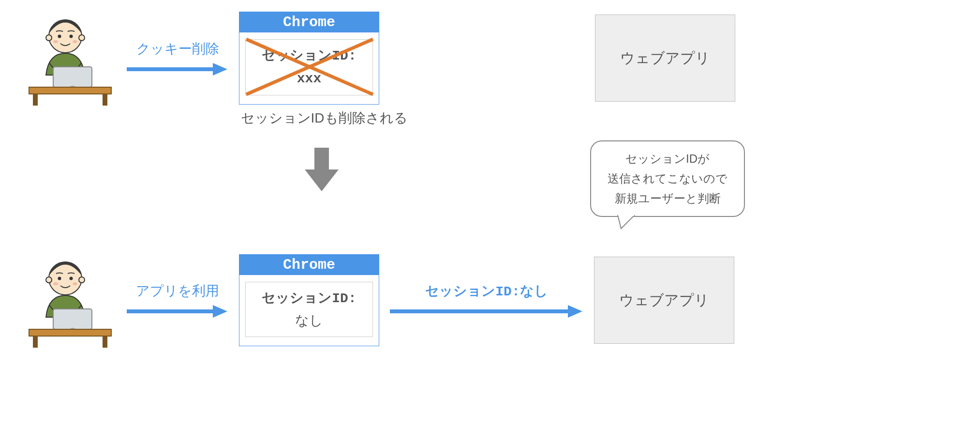 This screenshot has height=430, width=980. Describe the element at coordinates (310, 67) in the screenshot. I see `cross-out-icon` at that location.